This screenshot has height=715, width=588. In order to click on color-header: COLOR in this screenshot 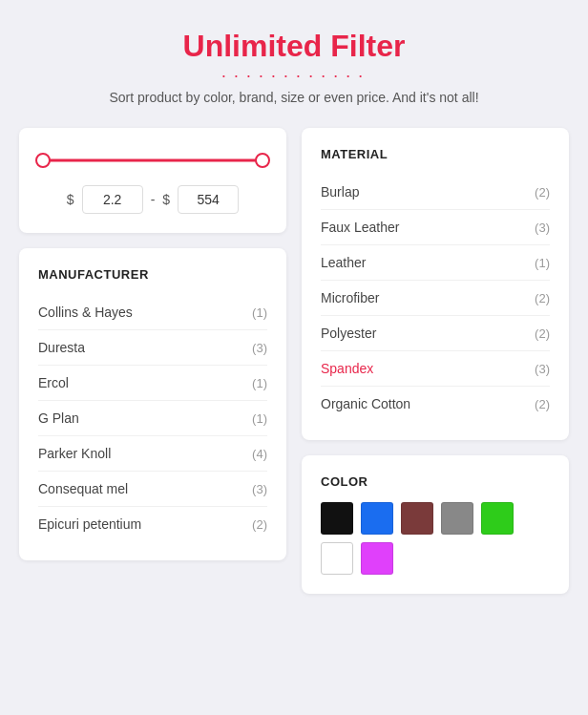, I will do `click(435, 481)`.